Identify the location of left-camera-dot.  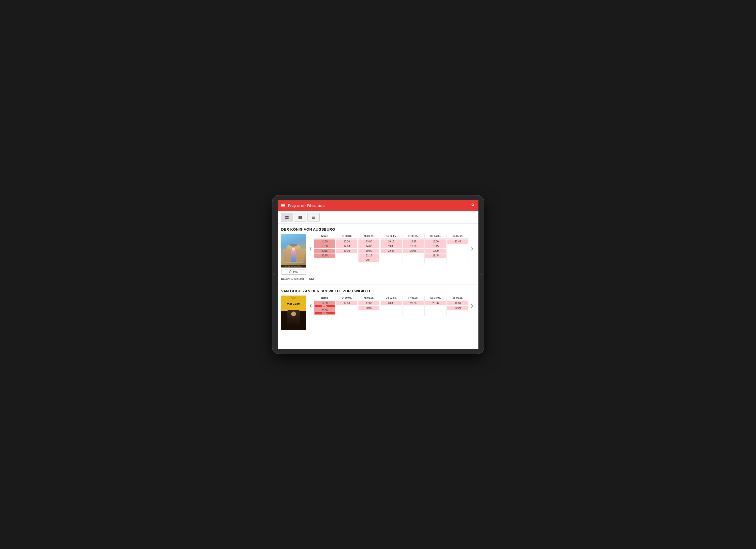
(275, 275).